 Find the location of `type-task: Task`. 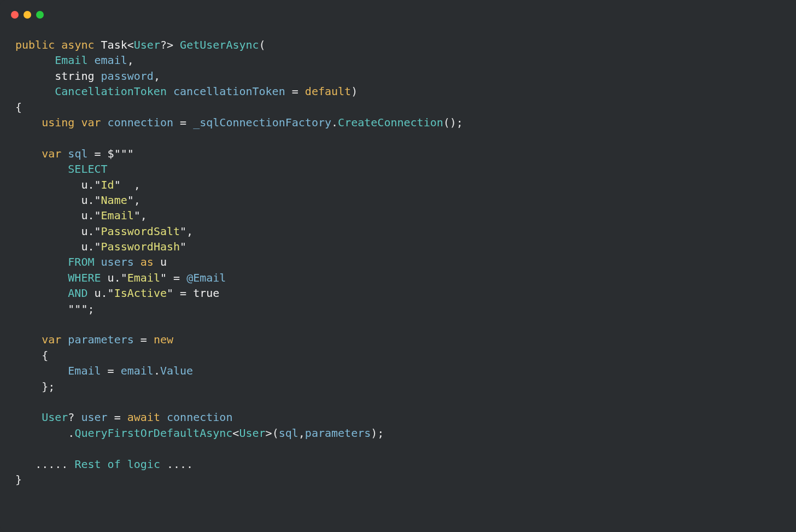

type-task: Task is located at coordinates (114, 45).